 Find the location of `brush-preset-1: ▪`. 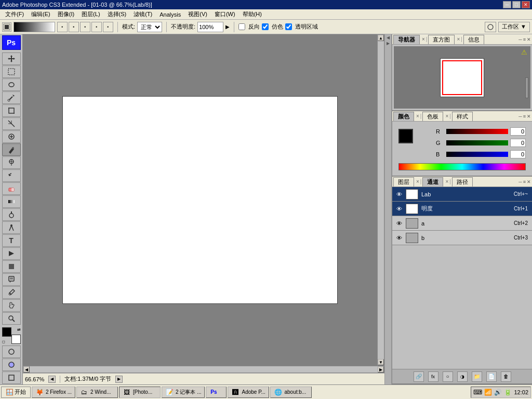

brush-preset-1: ▪ is located at coordinates (62, 27).